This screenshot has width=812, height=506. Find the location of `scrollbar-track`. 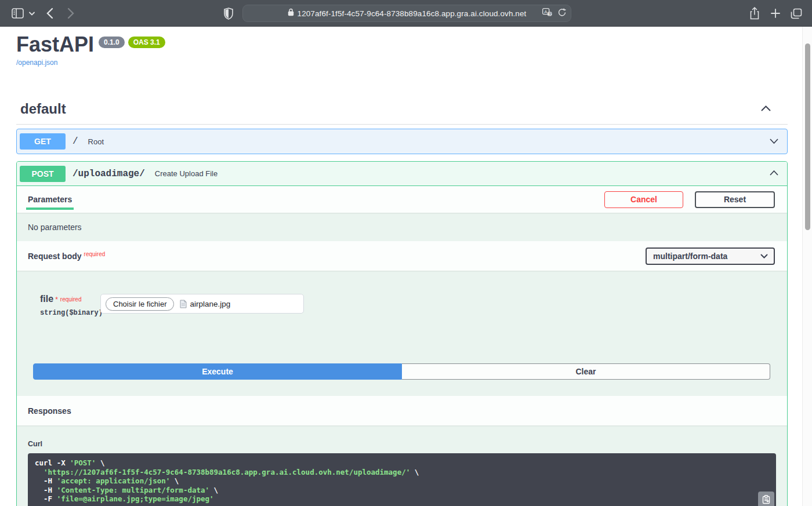

scrollbar-track is located at coordinates (807, 267).